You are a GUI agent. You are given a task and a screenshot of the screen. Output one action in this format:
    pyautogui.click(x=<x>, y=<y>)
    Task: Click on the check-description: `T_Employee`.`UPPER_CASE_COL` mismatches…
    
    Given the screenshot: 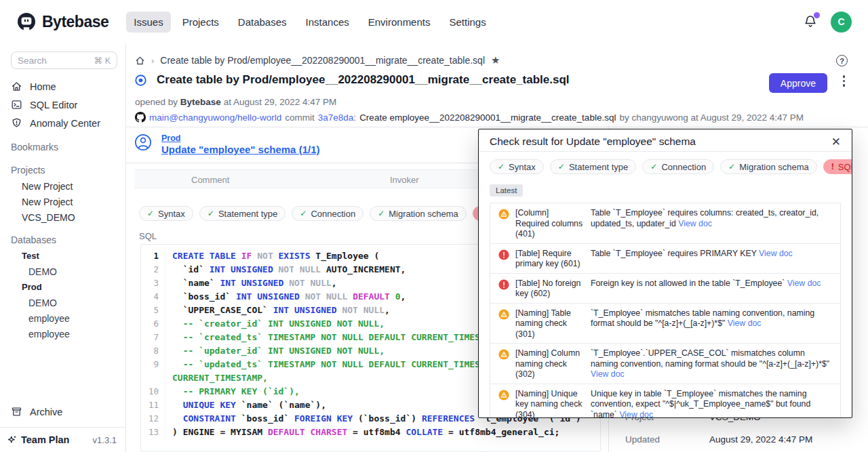 What is the action you would take?
    pyautogui.click(x=712, y=363)
    